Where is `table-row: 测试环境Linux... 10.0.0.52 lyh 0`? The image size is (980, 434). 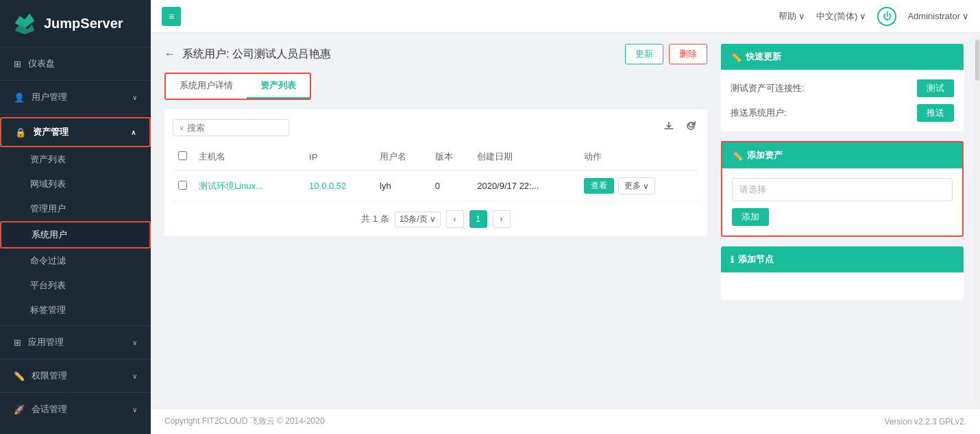
table-row: 测试环境Linux... 10.0.0.52 lyh 0 is located at coordinates (436, 186).